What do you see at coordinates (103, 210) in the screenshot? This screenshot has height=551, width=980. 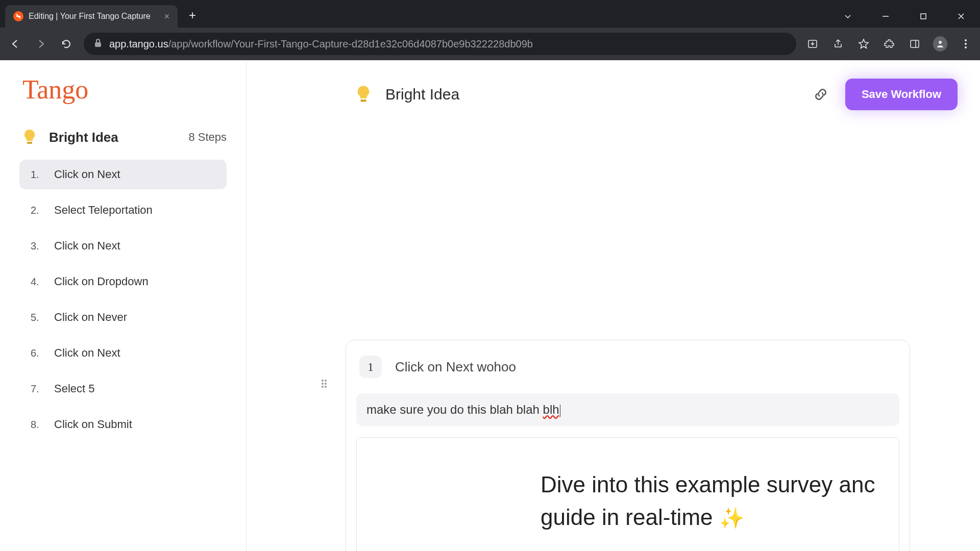 I see `step-label: Select Teleportation` at bounding box center [103, 210].